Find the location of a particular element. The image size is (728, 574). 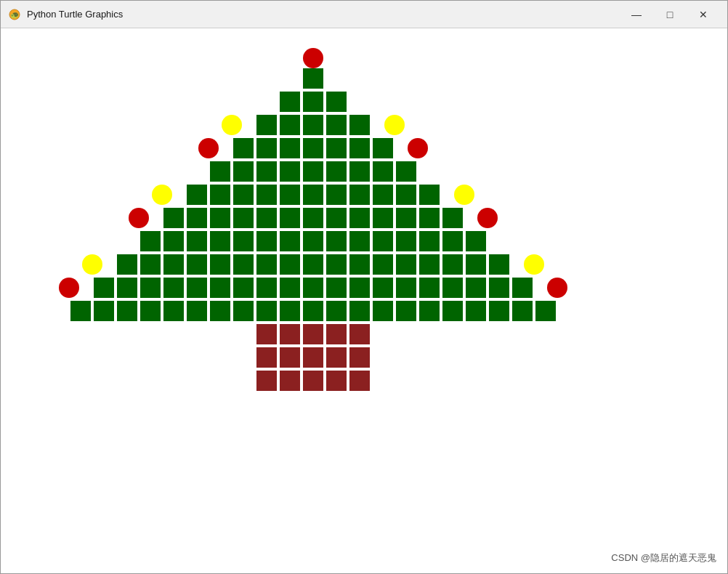

maximize-button: □ is located at coordinates (670, 15).